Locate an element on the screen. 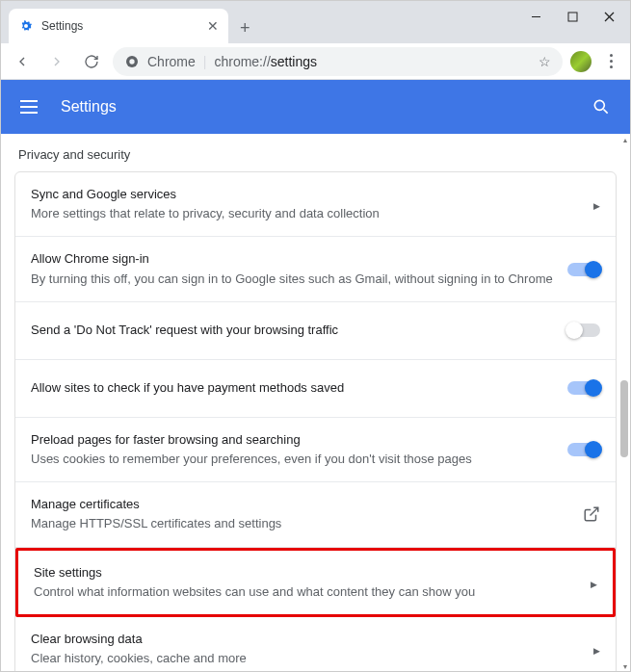 The width and height of the screenshot is (631, 672). close-tab-icon: ✕ is located at coordinates (213, 26).